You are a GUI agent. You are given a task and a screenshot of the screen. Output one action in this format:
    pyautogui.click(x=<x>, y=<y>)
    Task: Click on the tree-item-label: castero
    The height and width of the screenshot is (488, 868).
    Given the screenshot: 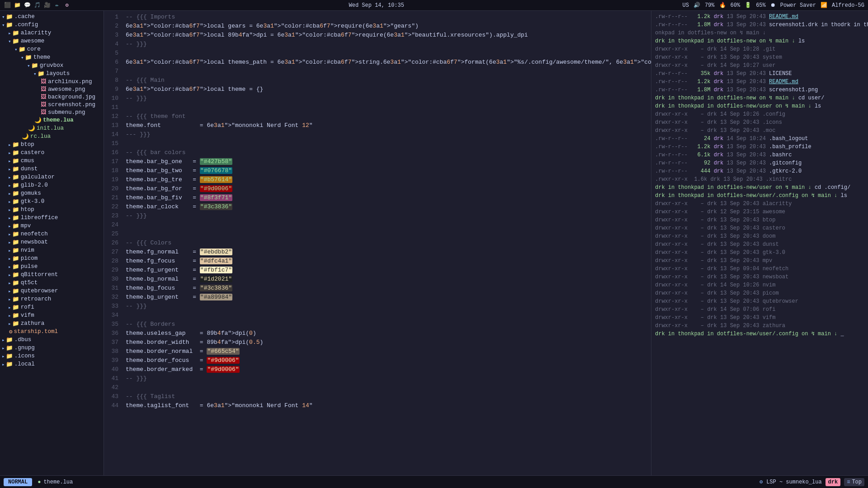 What is the action you would take?
    pyautogui.click(x=33, y=153)
    